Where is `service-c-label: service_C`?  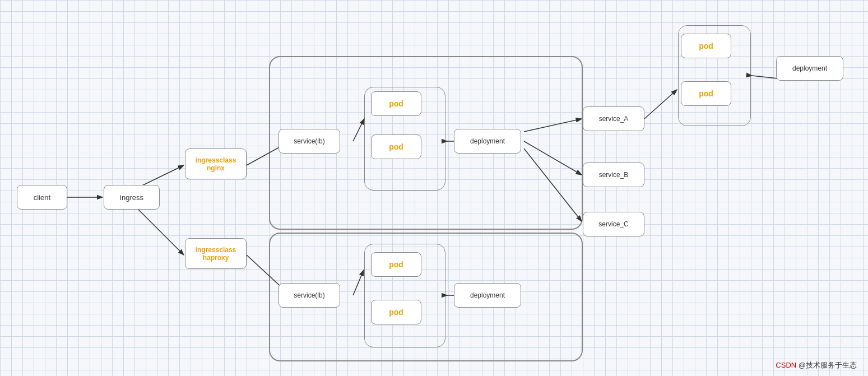 service-c-label: service_C is located at coordinates (613, 224).